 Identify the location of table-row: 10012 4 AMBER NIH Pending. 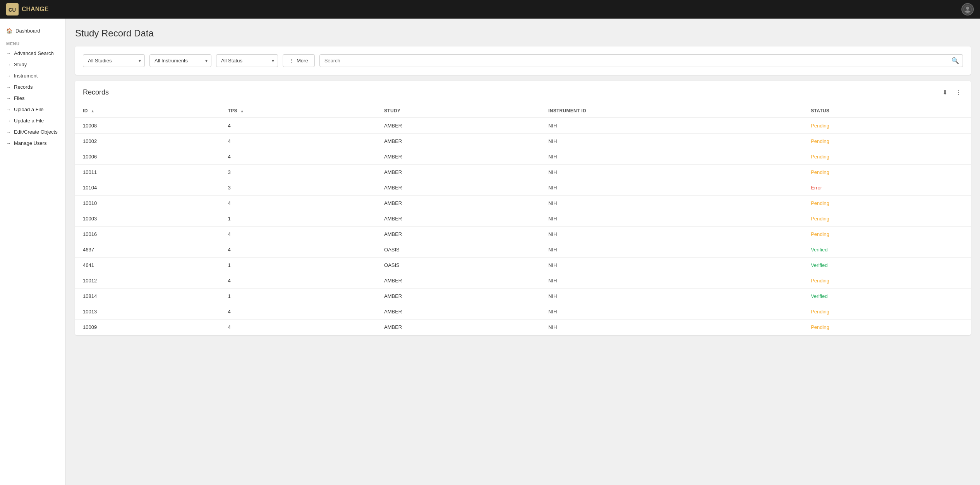
(523, 281).